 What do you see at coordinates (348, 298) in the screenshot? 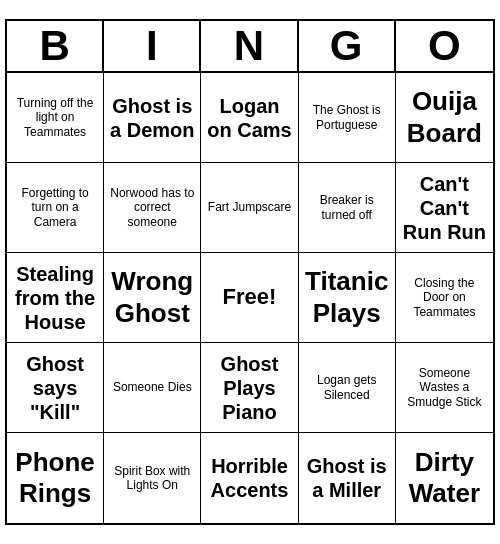
I see `bingo-cell: Titanic Plays` at bounding box center [348, 298].